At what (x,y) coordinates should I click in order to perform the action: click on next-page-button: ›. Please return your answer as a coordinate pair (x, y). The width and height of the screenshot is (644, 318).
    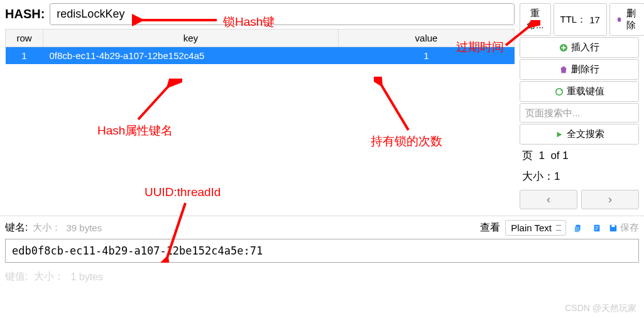
    Looking at the image, I should click on (610, 200).